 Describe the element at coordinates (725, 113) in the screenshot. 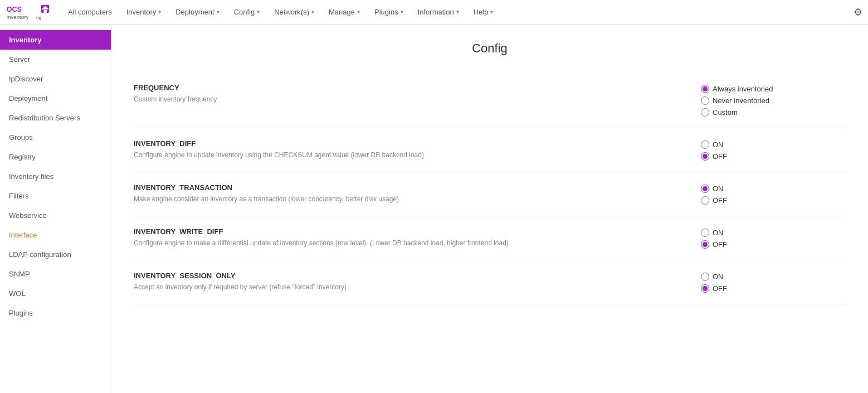

I see `radio-label: Custom` at that location.